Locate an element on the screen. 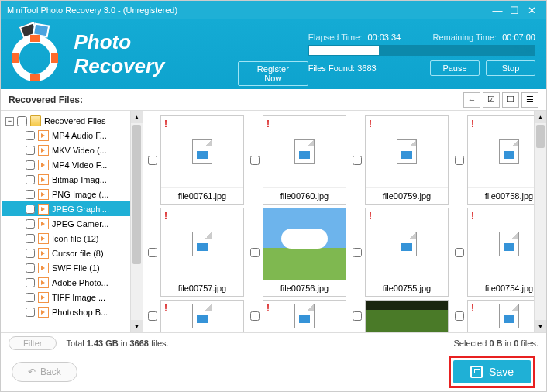 This screenshot has width=547, height=392. thumbnail-cell is located at coordinates (401, 316).